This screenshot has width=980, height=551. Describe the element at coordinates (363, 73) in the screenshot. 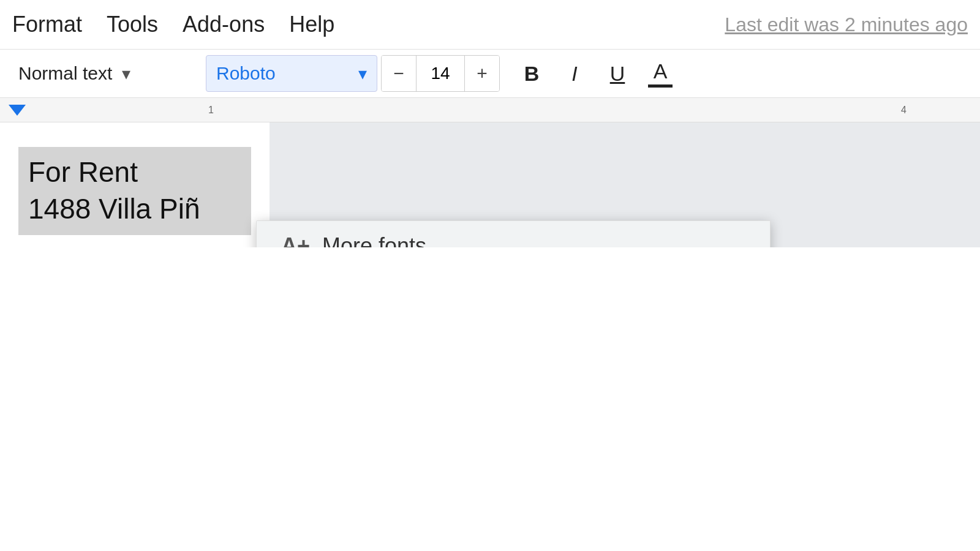

I see `font-selector-arrow-icon: ▾` at that location.